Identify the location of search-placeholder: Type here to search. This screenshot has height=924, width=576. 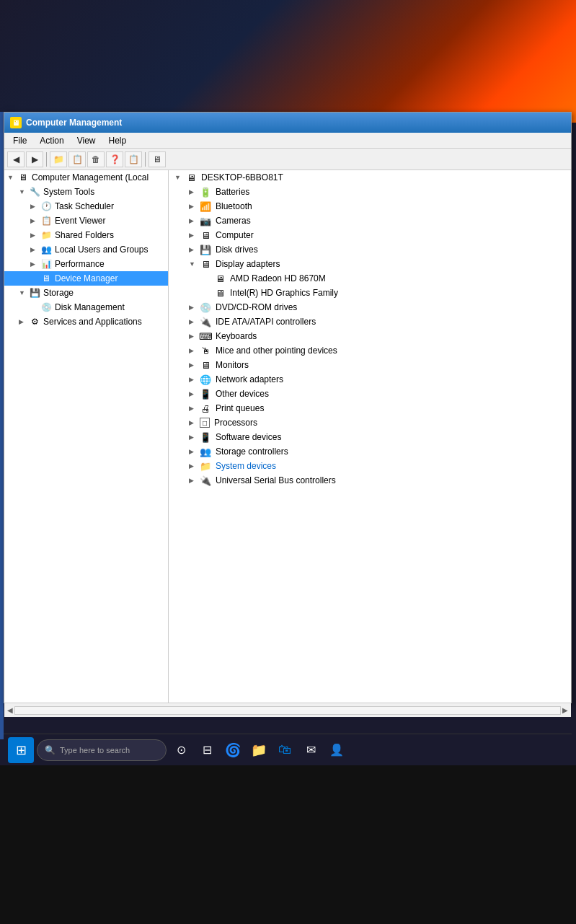
(95, 750).